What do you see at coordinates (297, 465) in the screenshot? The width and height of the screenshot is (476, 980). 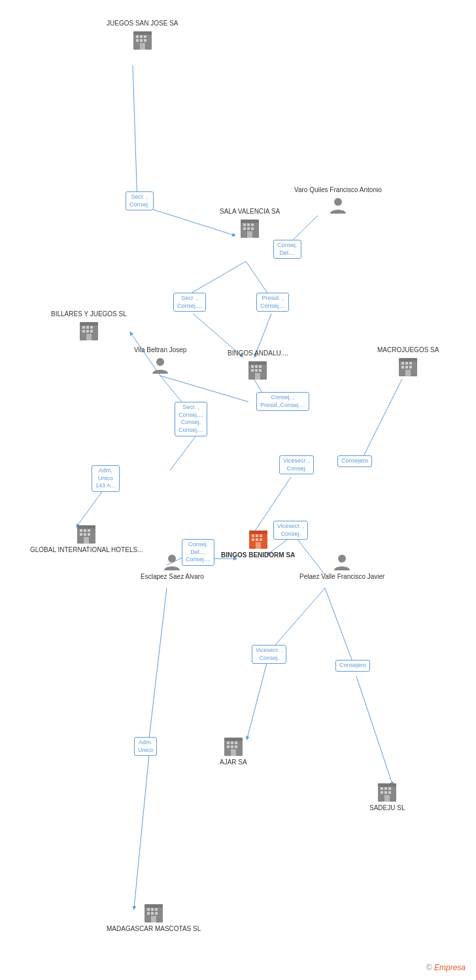 I see `badge-vicesecr-consej-upper: Vicesecr. ,Consej.` at bounding box center [297, 465].